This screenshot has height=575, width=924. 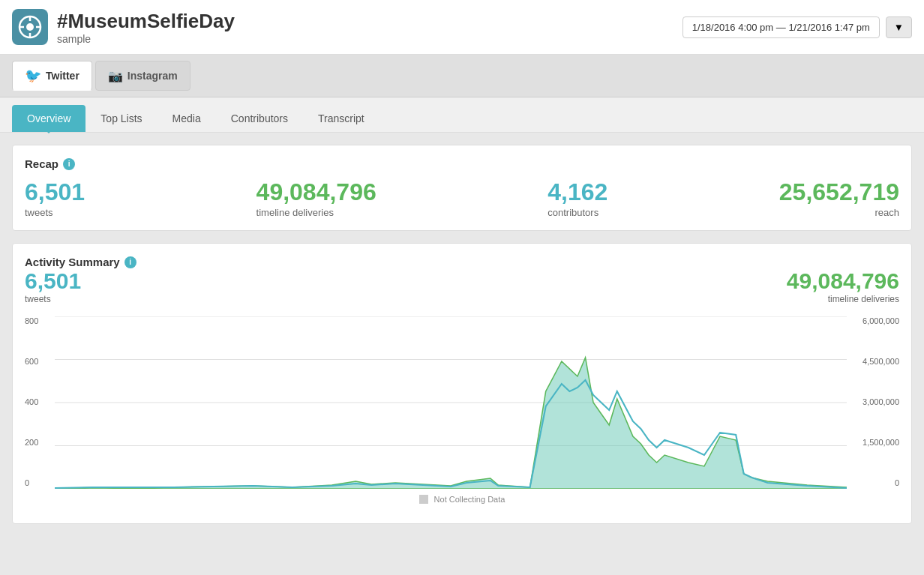 What do you see at coordinates (874, 402) in the screenshot?
I see `y-right-3m: 3,000,000` at bounding box center [874, 402].